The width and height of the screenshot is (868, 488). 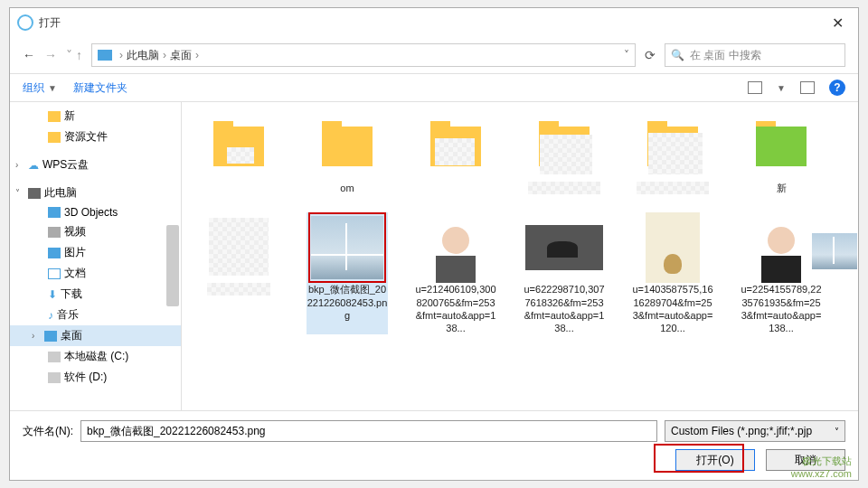 I want to click on dialog-footer: 文件名(N): Custom Files (*.png;*.jfif;*.pjp…, so click(x=434, y=445).